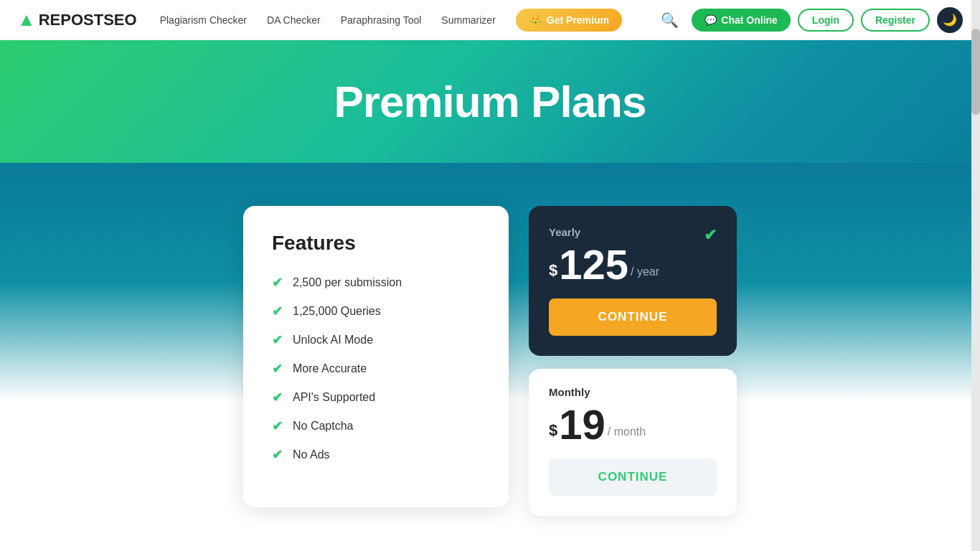 The width and height of the screenshot is (980, 551). I want to click on feature-item-3: ✔ Unlock AI Mode, so click(376, 340).